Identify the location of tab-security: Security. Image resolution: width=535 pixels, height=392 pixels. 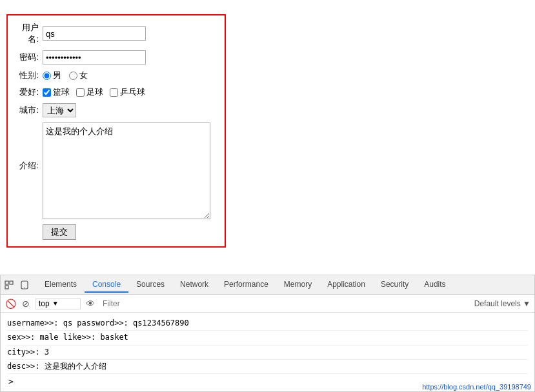
(395, 285).